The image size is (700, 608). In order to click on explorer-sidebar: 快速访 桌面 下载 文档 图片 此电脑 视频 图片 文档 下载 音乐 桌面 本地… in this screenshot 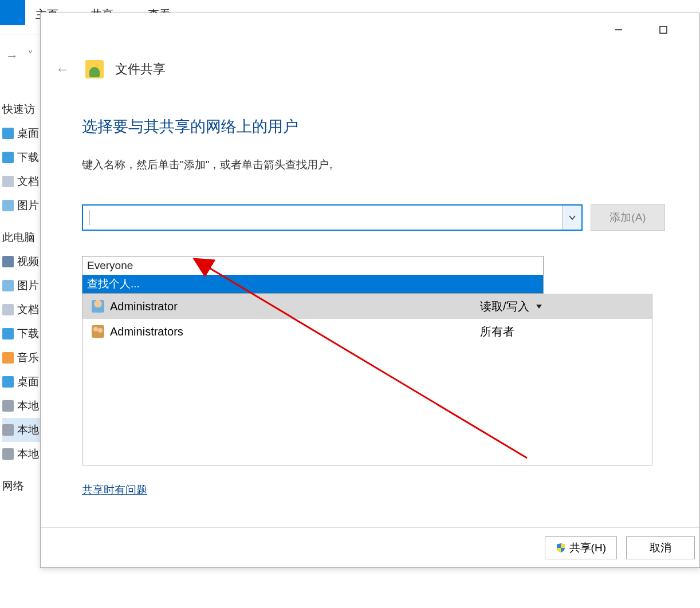, I will do `click(21, 298)`.